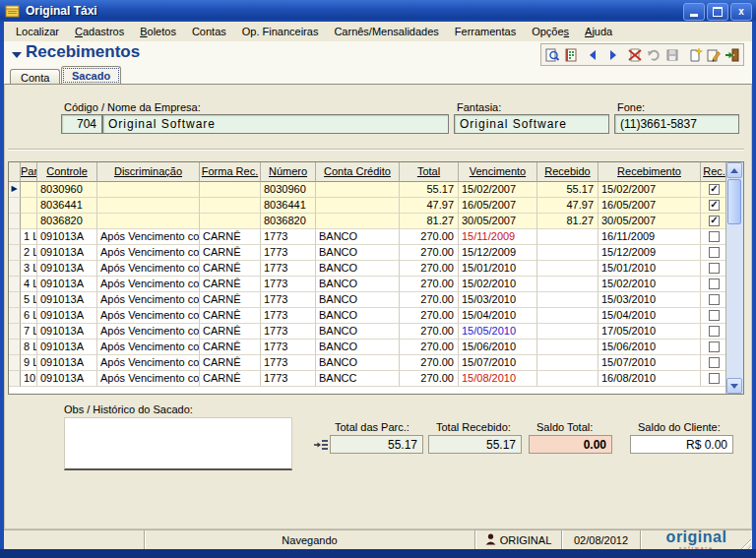 This screenshot has height=558, width=756. I want to click on cell-forma-rec, so click(230, 190).